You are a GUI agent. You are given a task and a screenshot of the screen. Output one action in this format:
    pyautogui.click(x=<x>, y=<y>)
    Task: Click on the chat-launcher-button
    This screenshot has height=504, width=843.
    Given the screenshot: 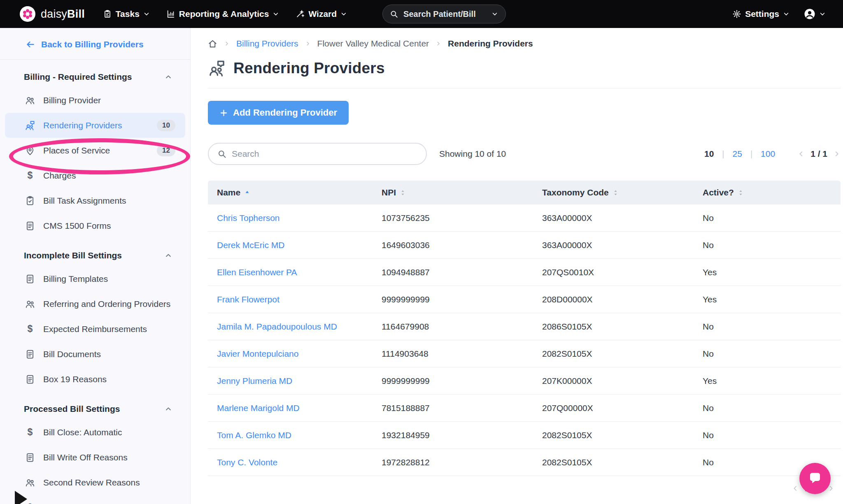 What is the action you would take?
    pyautogui.click(x=815, y=478)
    